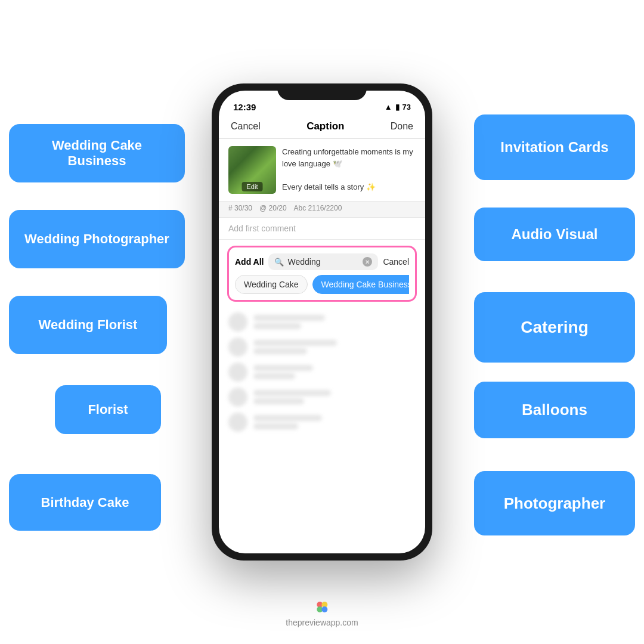 This screenshot has height=644, width=644. What do you see at coordinates (88, 325) in the screenshot?
I see `pill-wedding-florist: Wedding Florist` at bounding box center [88, 325].